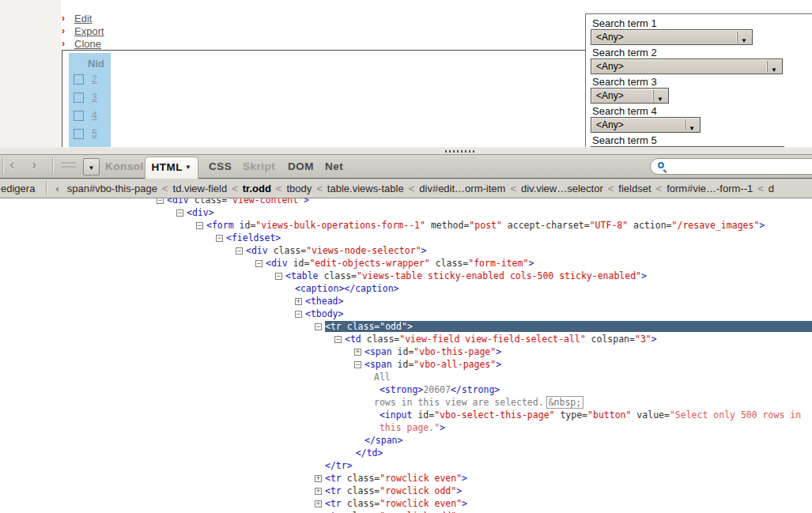 This screenshot has width=812, height=513. I want to click on tree-line: −<form id="views-bulk-operations-form--1…, so click(406, 225).